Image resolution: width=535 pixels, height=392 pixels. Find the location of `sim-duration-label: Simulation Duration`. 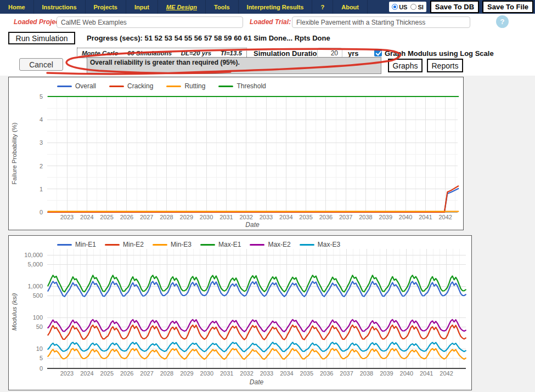

sim-duration-label: Simulation Duration is located at coordinates (288, 54).